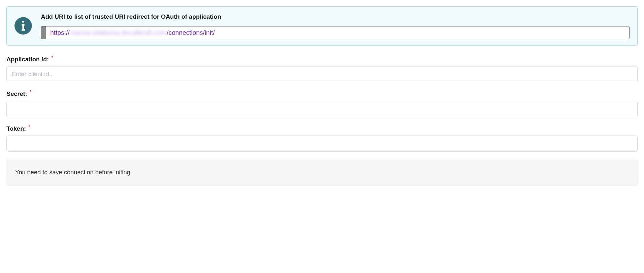  I want to click on info-icon, so click(23, 26).